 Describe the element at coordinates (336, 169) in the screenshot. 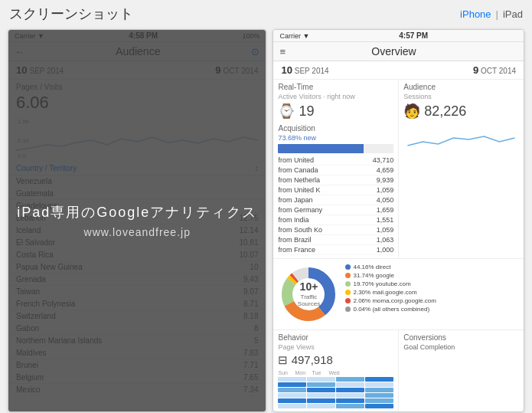

I see `right-left-col: Real-Time Active Visitors · right now ⌚ …` at that location.